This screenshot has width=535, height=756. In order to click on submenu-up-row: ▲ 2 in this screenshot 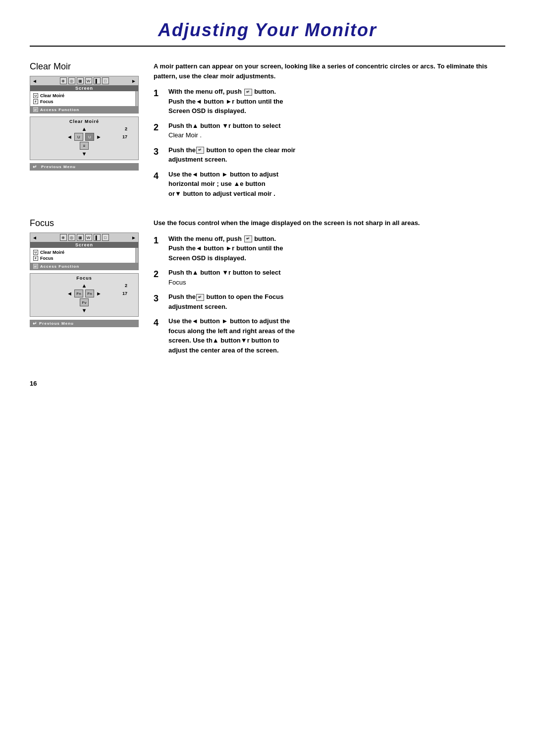, I will do `click(84, 129)`.